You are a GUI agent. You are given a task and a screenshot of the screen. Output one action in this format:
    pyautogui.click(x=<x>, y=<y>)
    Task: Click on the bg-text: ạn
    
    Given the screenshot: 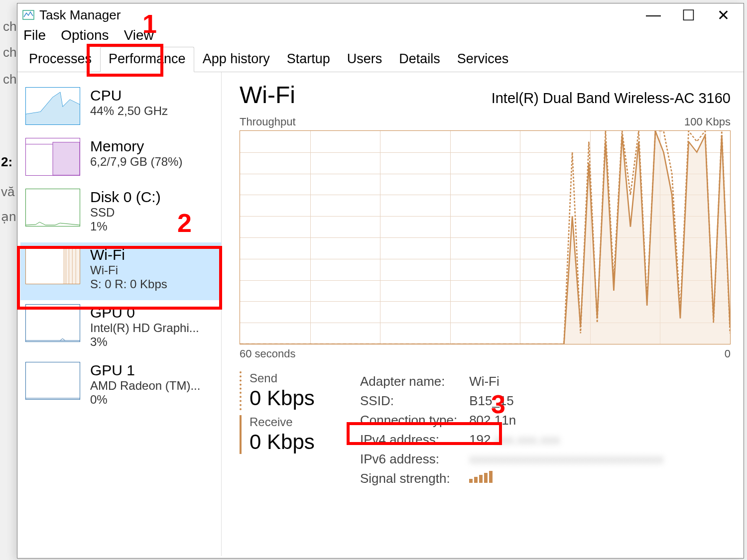 What is the action you would take?
    pyautogui.click(x=8, y=217)
    